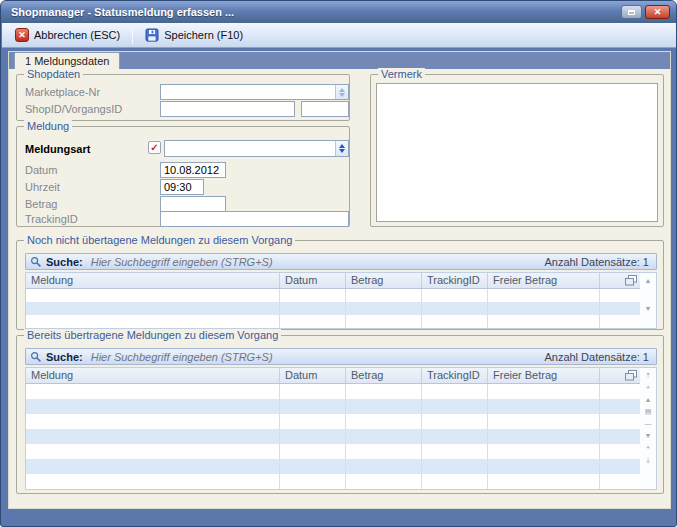 The height and width of the screenshot is (527, 677). What do you see at coordinates (182, 187) in the screenshot?
I see `uhrzeit-input: 09:30` at bounding box center [182, 187].